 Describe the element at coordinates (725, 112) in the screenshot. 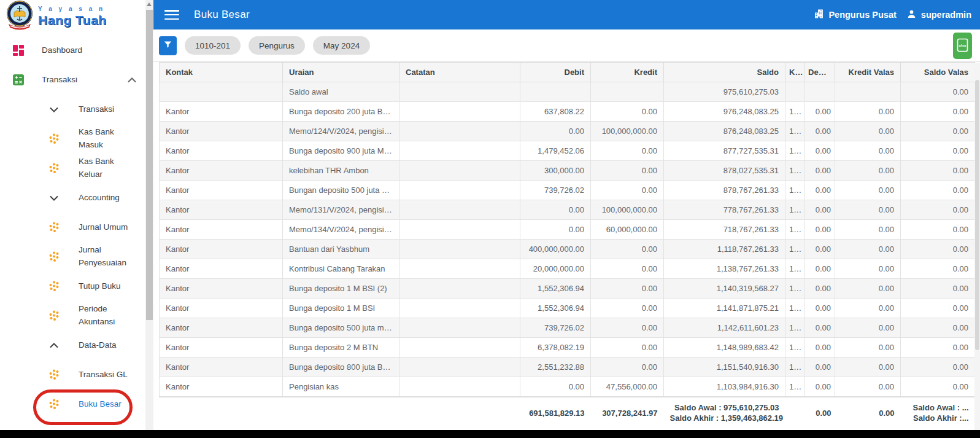

I see `cell-saldo: 976,248,083.25` at that location.